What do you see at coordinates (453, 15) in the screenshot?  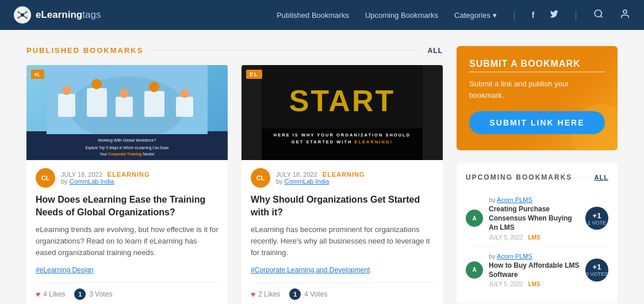 I see `nav-links: Published Bookmarks Upcoming Bookmarks C…` at bounding box center [453, 15].